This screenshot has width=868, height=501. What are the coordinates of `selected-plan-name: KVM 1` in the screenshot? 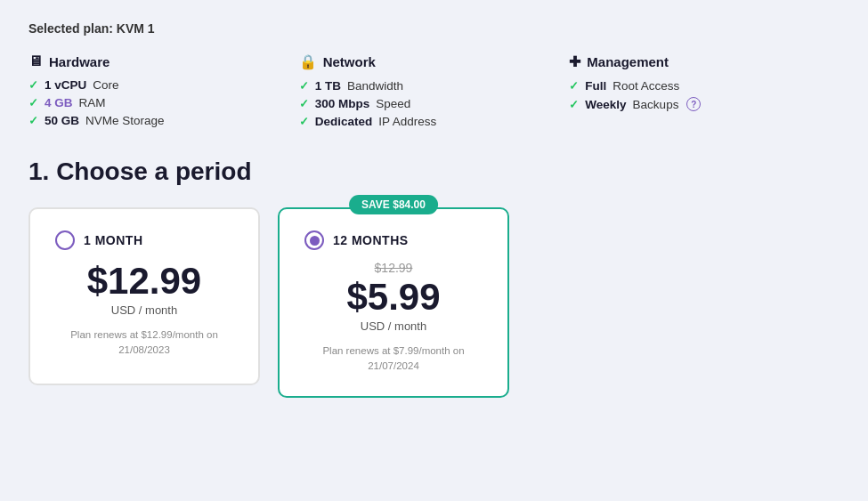 It's located at (135, 28).